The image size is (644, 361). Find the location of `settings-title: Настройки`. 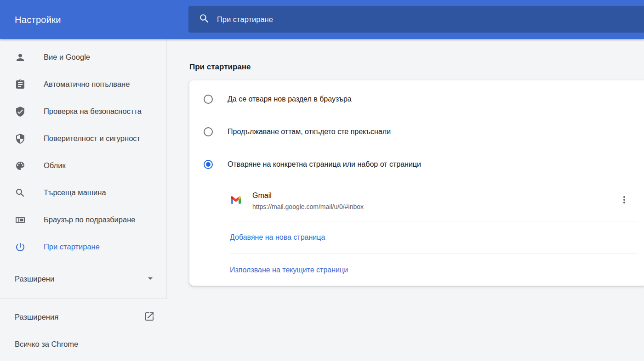

settings-title: Настройки is located at coordinates (38, 19).